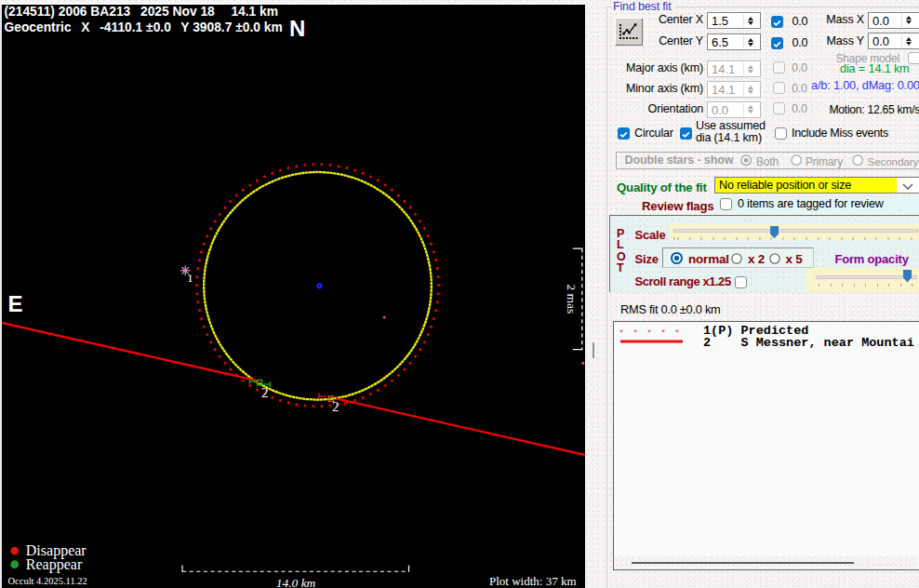  I want to click on svg-text:(214511) 2006 BA213 2025 Nov: (214511) 2006 BA213 2025 Nov 18 14.1 km, so click(141, 11).